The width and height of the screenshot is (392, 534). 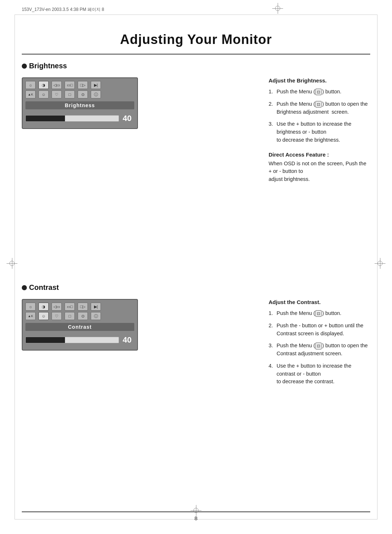 I want to click on brightness-osd-panel: ☼ ◑ ◁▭ ▭□ □▷ ▶| ▲K ☺ ♡ □ ⊙ ⓘ Brightne, so click(x=80, y=103).